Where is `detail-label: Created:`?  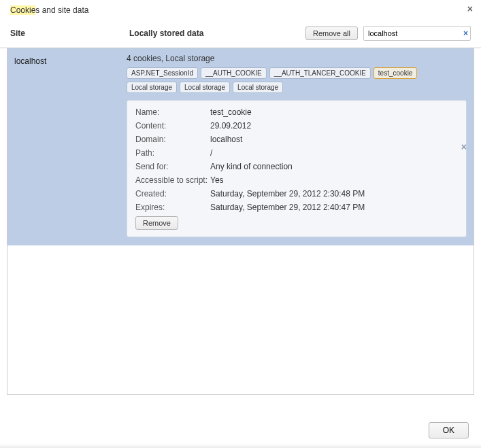
detail-label: Created: is located at coordinates (173, 194).